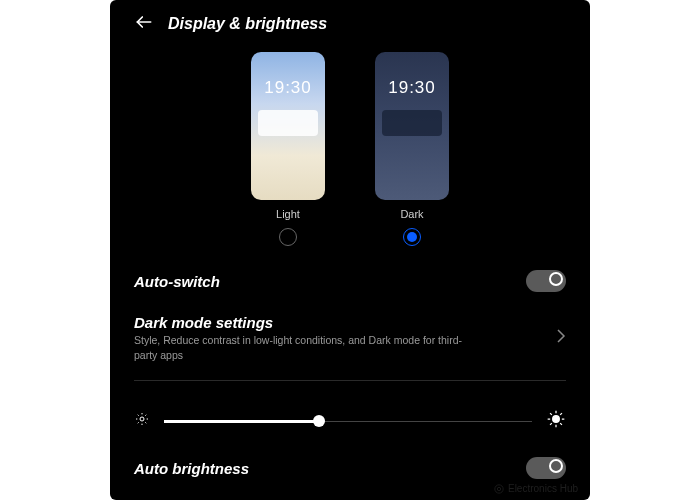  What do you see at coordinates (561, 338) in the screenshot?
I see `chevron-right-icon` at bounding box center [561, 338].